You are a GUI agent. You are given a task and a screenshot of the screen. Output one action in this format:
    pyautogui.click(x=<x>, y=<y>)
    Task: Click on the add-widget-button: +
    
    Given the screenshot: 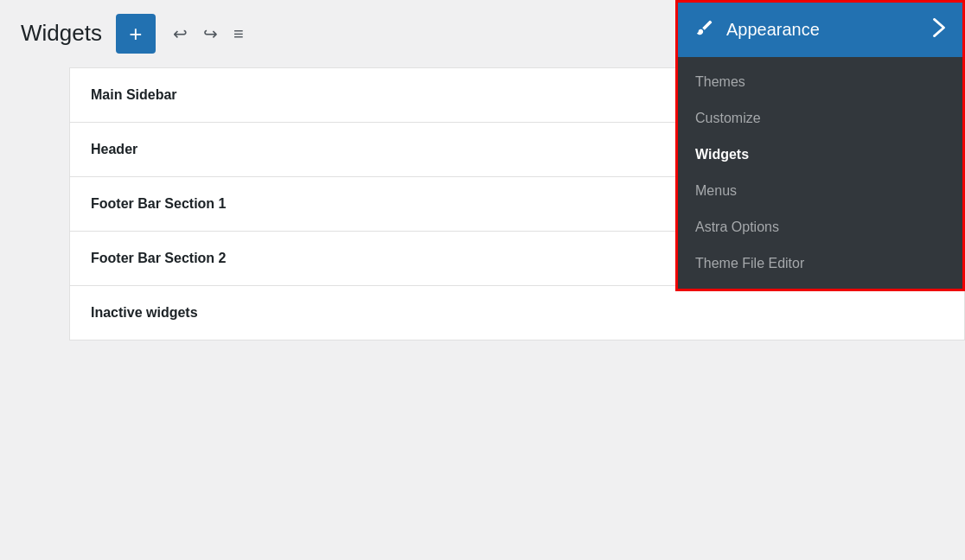 What is the action you would take?
    pyautogui.click(x=136, y=34)
    